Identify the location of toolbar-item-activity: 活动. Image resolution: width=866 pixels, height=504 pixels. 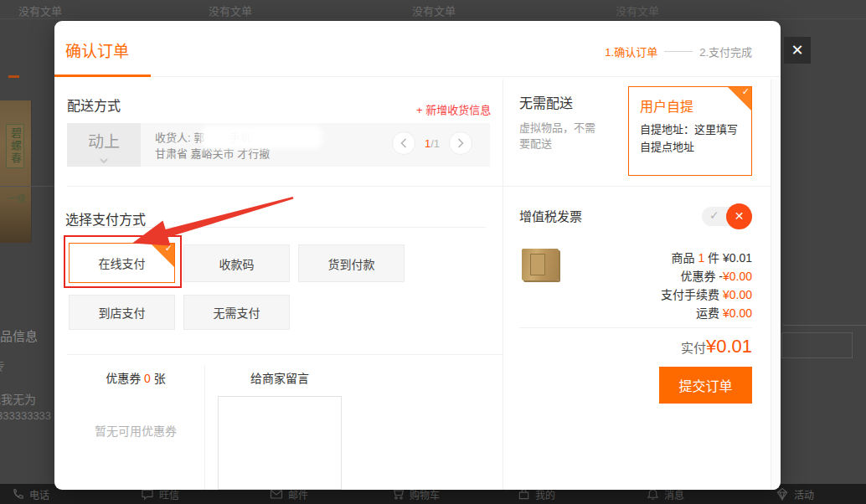
(795, 494).